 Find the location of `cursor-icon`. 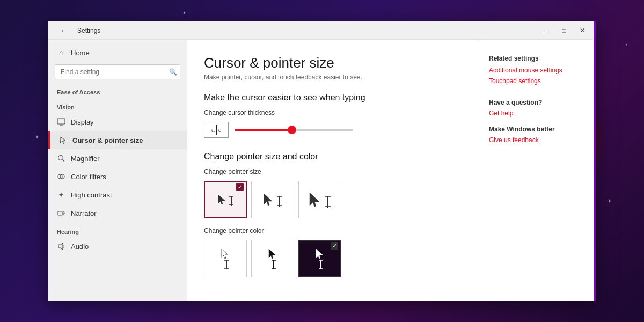

cursor-icon is located at coordinates (63, 140).